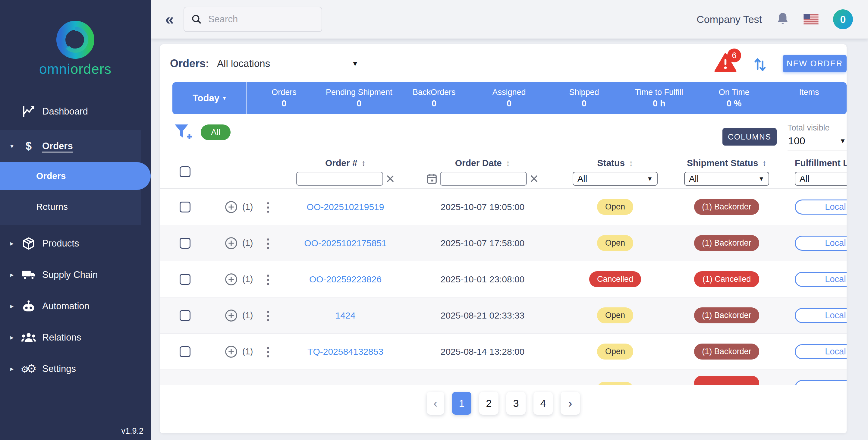 The height and width of the screenshot is (440, 868). I want to click on order-number-filter-input, so click(340, 179).